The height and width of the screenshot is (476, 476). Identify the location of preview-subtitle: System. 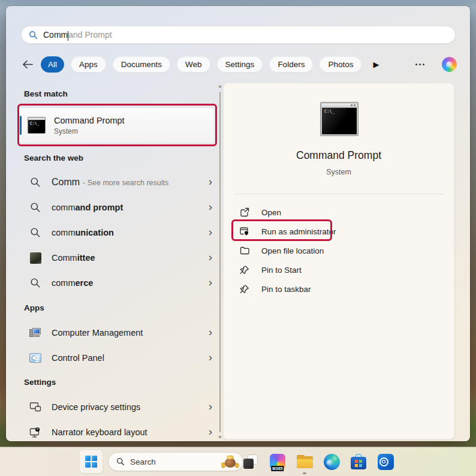
(339, 172).